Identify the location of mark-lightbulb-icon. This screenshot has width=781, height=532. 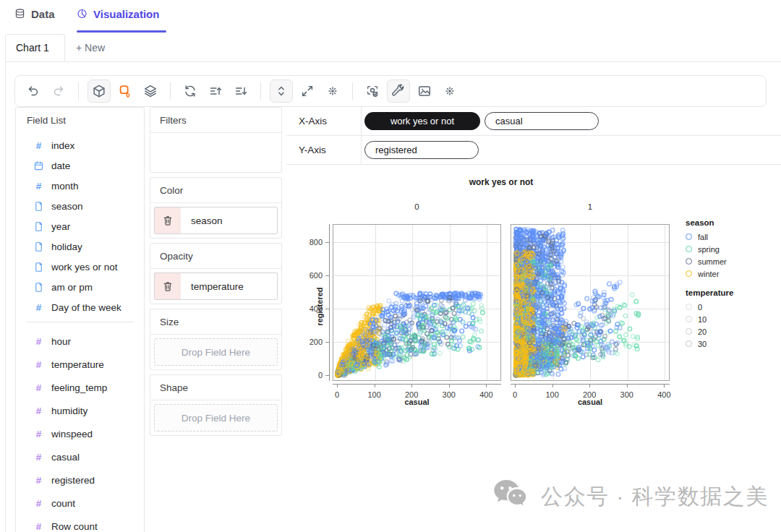
(125, 91).